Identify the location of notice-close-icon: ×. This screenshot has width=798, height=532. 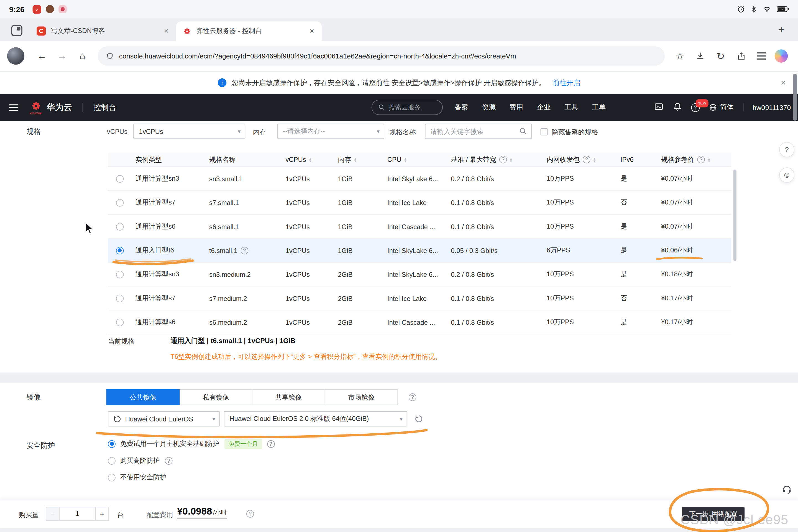
(783, 83).